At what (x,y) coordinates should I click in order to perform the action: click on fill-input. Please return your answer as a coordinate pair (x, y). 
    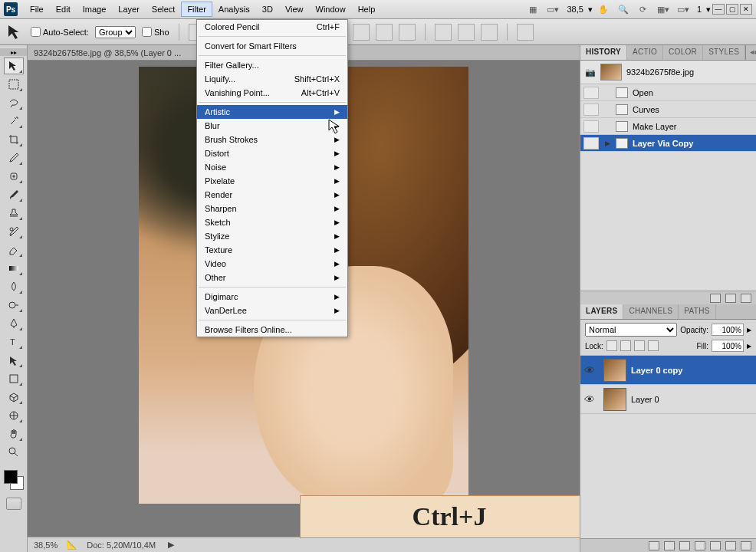
    Looking at the image, I should click on (728, 346).